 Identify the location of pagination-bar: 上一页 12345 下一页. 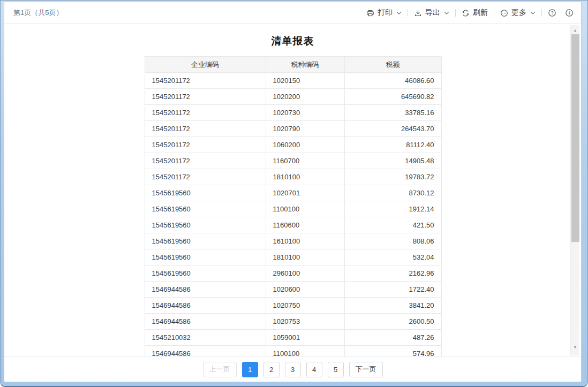
(292, 369).